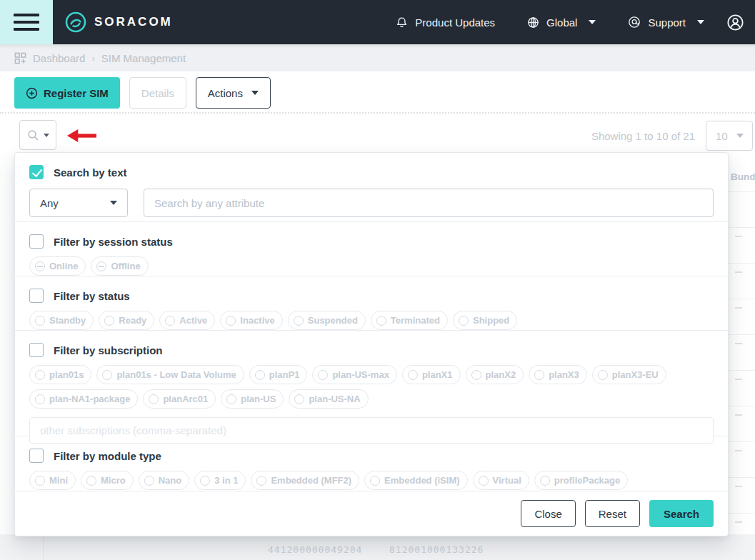 The height and width of the screenshot is (560, 755). What do you see at coordinates (170, 374) in the screenshot?
I see `filter-option-pill: plan01s - Low Data Volume` at bounding box center [170, 374].